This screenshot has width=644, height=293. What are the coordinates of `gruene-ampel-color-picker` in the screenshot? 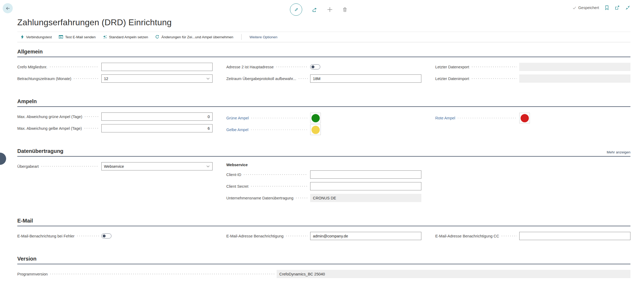 It's located at (315, 118).